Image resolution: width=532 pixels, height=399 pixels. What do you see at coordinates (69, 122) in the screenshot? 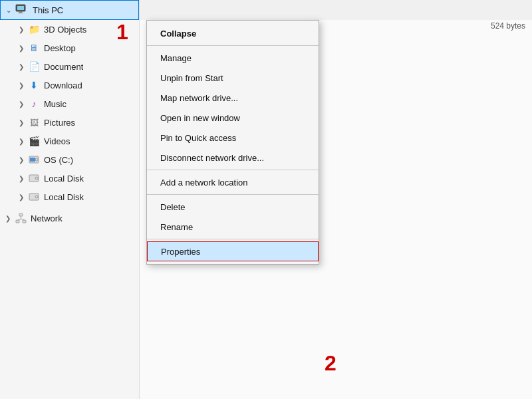
I see `sidebar-item-pictures: ❯ 🖼 Pictures` at bounding box center [69, 122].